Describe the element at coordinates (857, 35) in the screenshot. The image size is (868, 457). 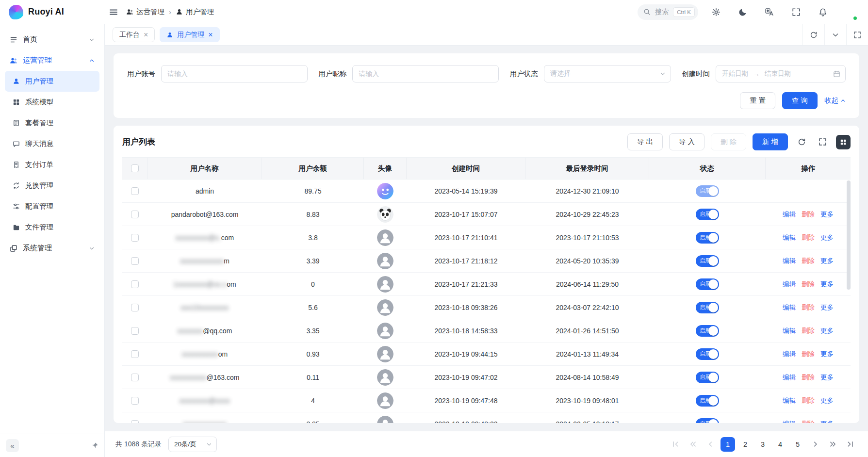
I see `content-fullscreen-button` at that location.